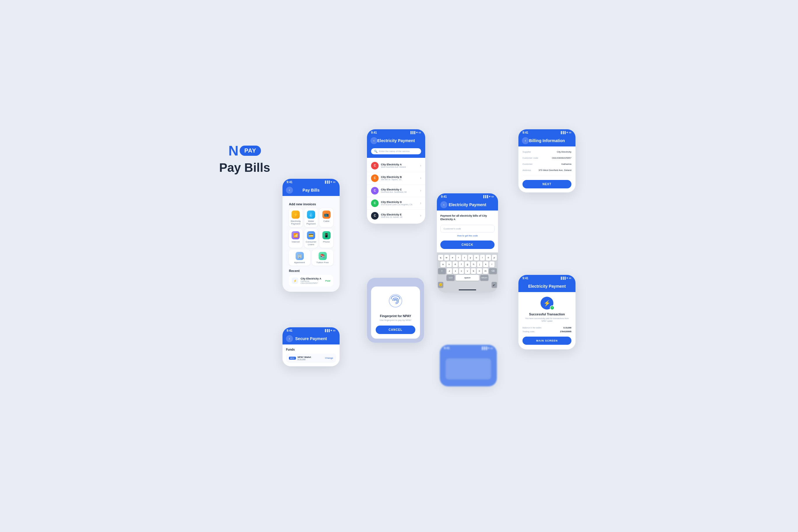 The height and width of the screenshot is (532, 798). I want to click on water-icon: 💧, so click(311, 215).